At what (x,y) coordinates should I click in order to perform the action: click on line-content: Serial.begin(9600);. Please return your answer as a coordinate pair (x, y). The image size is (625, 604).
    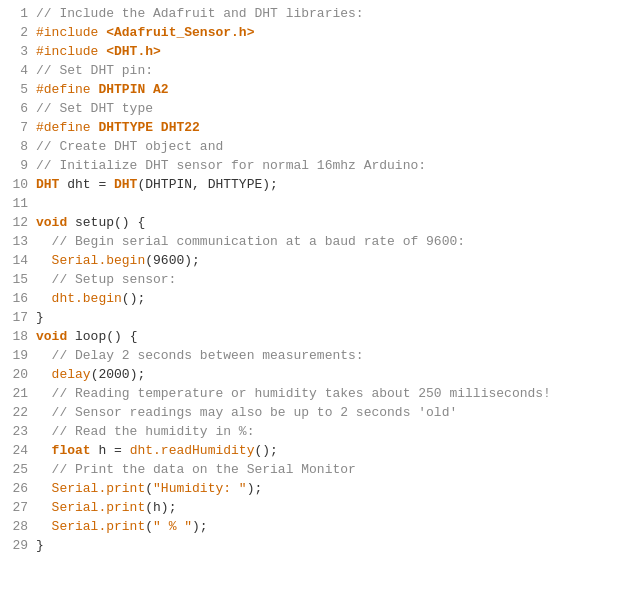
    Looking at the image, I should click on (118, 260).